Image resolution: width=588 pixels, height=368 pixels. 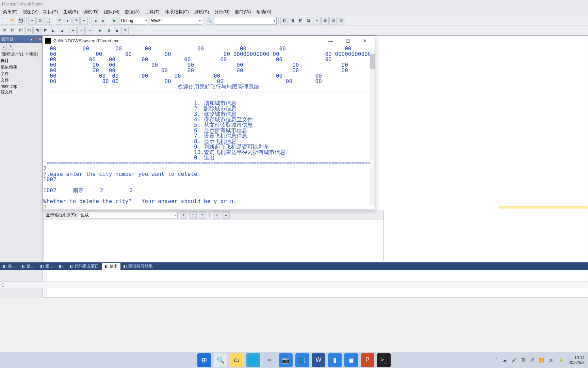 I want to click on taskbar-word-icon: W, so click(x=318, y=360).